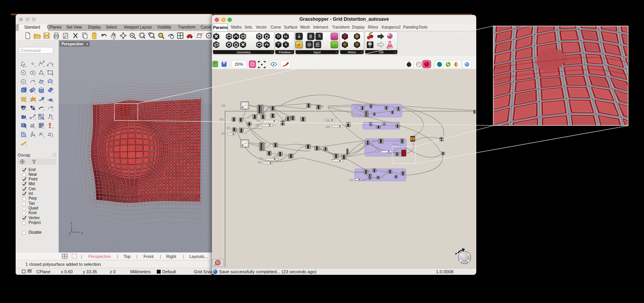 The width and height of the screenshot is (644, 303). Describe the element at coordinates (318, 52) in the screenshot. I see `svg-text: Input` at that location.